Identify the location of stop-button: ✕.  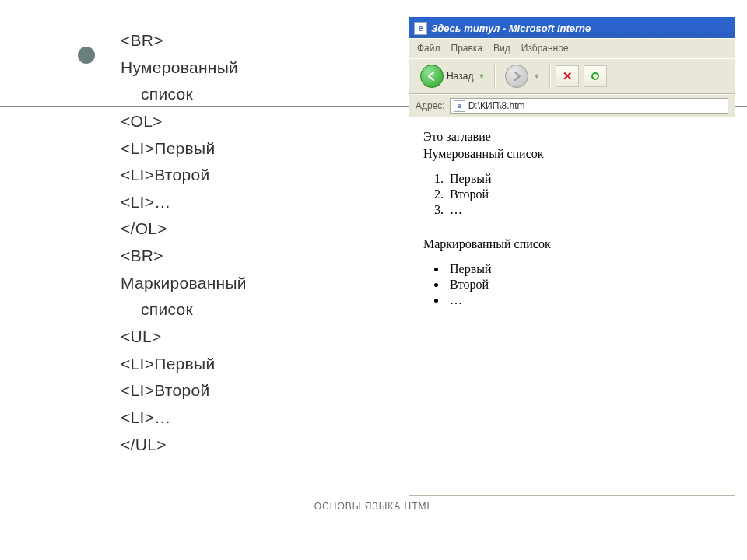
(567, 76).